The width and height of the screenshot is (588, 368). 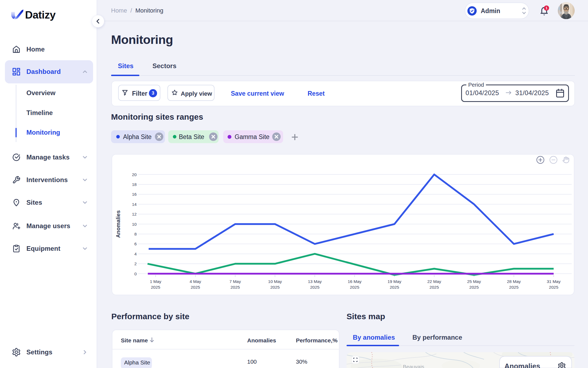 I want to click on svg-text: 0, so click(x=136, y=274).